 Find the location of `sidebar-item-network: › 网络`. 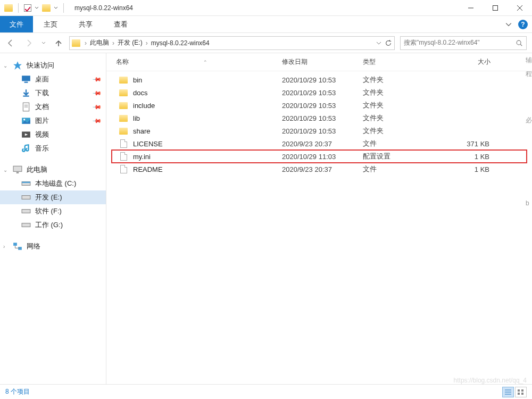

sidebar-item-network: › 网络 is located at coordinates (53, 246).